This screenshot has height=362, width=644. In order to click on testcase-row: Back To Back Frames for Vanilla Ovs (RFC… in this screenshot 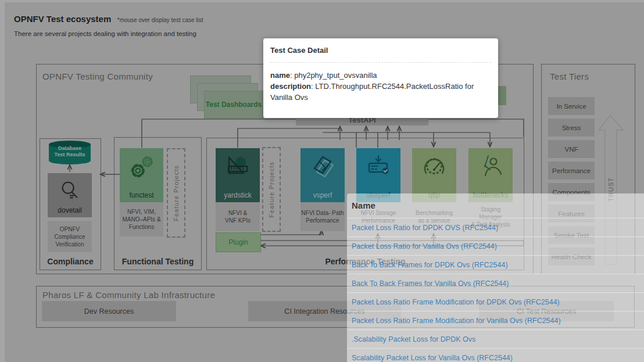, I will do `click(495, 283)`.